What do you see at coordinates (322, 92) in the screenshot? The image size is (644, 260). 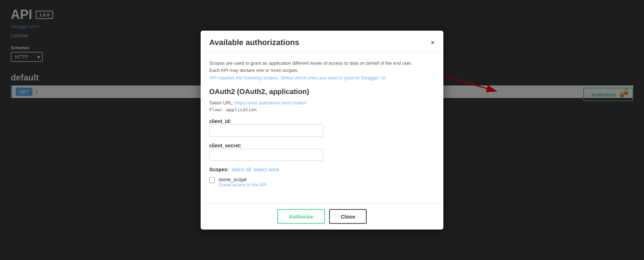 I see `oauth2-title: OAuth2 (OAuth2, application)` at bounding box center [322, 92].